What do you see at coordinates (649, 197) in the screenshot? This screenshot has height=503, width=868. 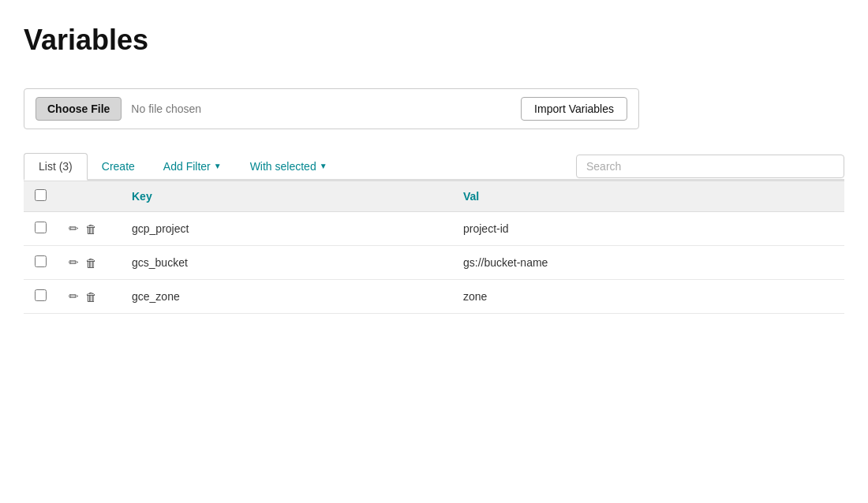 I see `header-val-col: Val` at bounding box center [649, 197].